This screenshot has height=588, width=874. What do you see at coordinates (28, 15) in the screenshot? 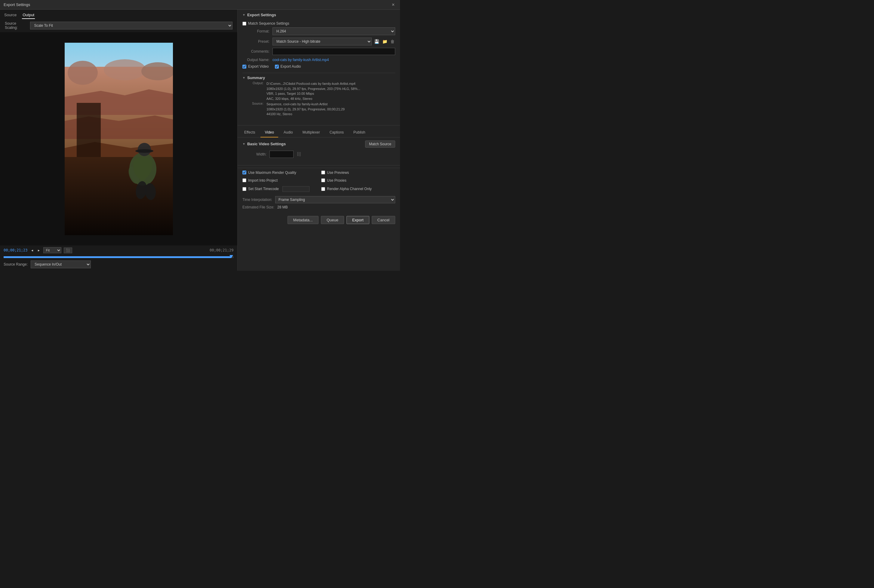
I see `tab-output: Output` at bounding box center [28, 15].